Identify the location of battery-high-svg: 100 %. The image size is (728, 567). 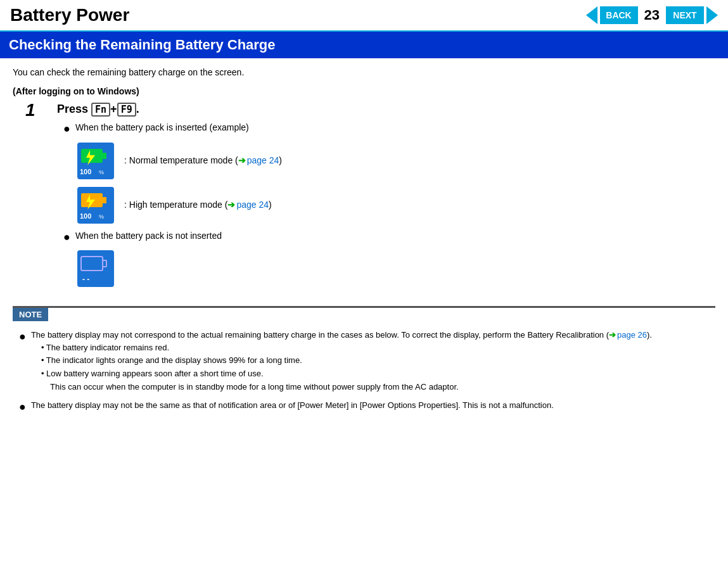
(96, 205).